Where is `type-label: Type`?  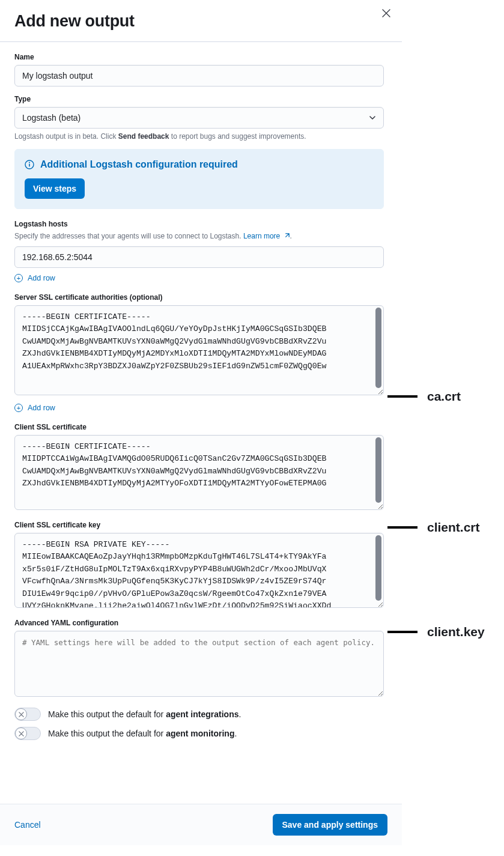
type-label: Type is located at coordinates (199, 99).